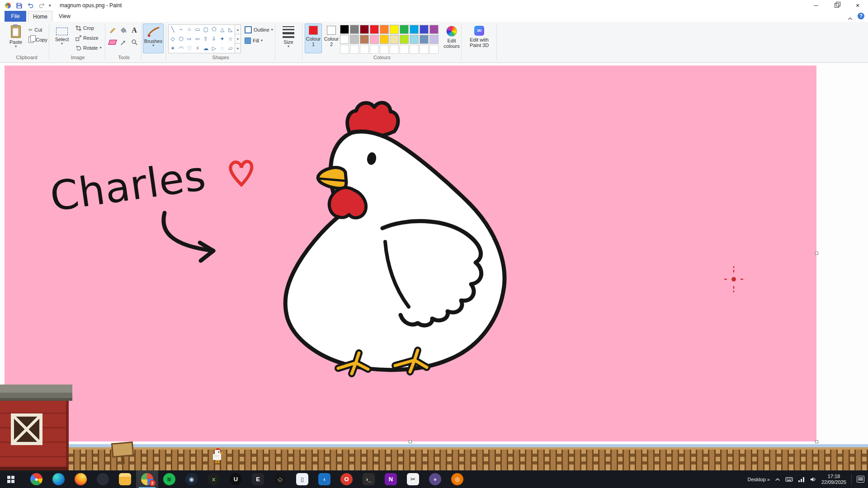  What do you see at coordinates (134, 42) in the screenshot?
I see `magnifier-tool` at bounding box center [134, 42].